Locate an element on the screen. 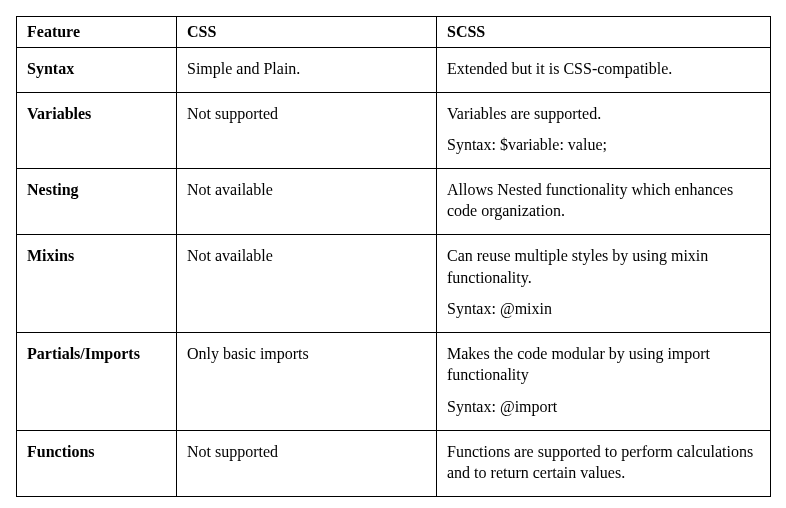  scss-cell: Allows Nested functionality which enhanc… is located at coordinates (604, 201).